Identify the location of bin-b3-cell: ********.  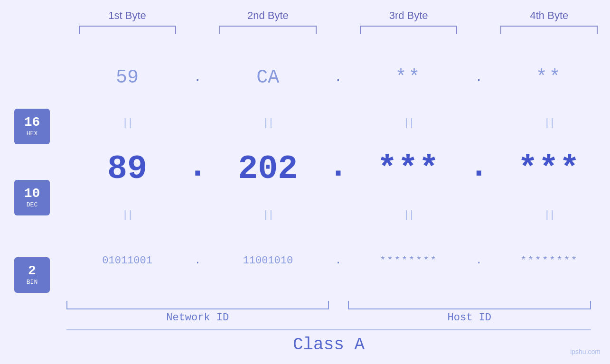
(409, 261).